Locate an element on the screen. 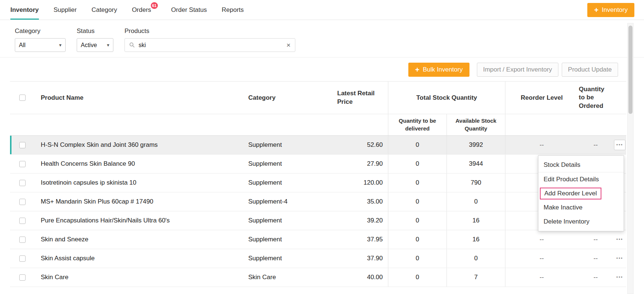 The image size is (644, 294). annotation-highlight-box: Add Reorder Level is located at coordinates (571, 194).